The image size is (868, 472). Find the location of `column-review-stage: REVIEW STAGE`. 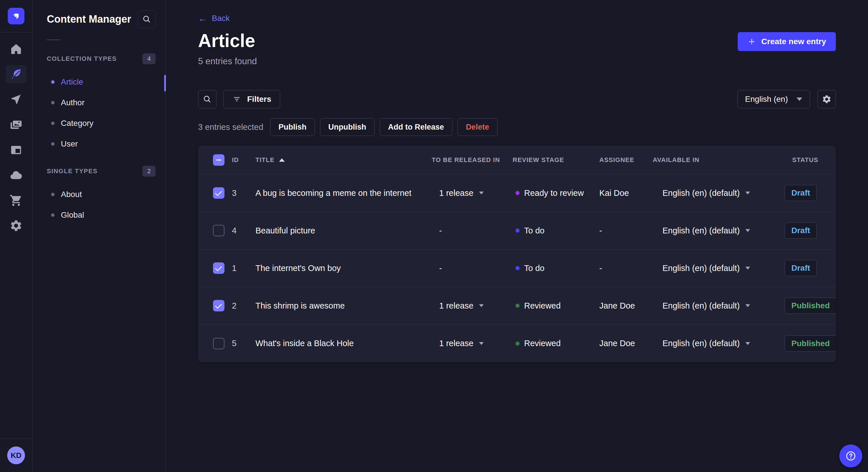

column-review-stage: REVIEW STAGE is located at coordinates (550, 160).